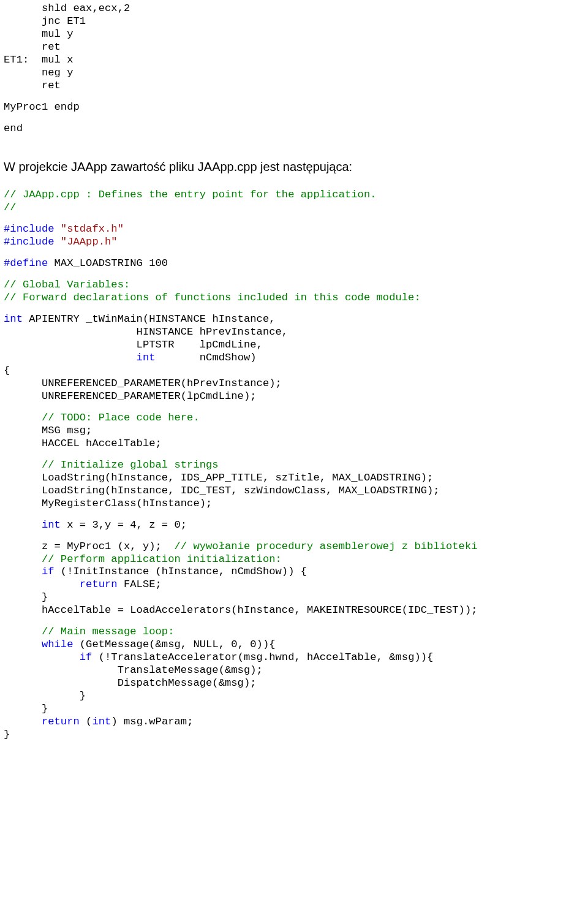 This screenshot has height=899, width=588. Describe the element at coordinates (294, 286) in the screenshot. I see `cpp-comment: // Global Variables:` at that location.